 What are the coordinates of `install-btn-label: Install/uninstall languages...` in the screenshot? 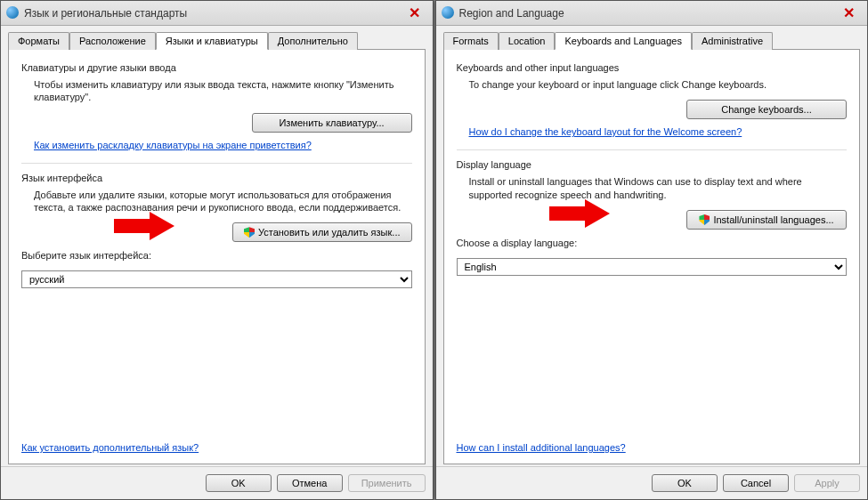 It's located at (773, 220).